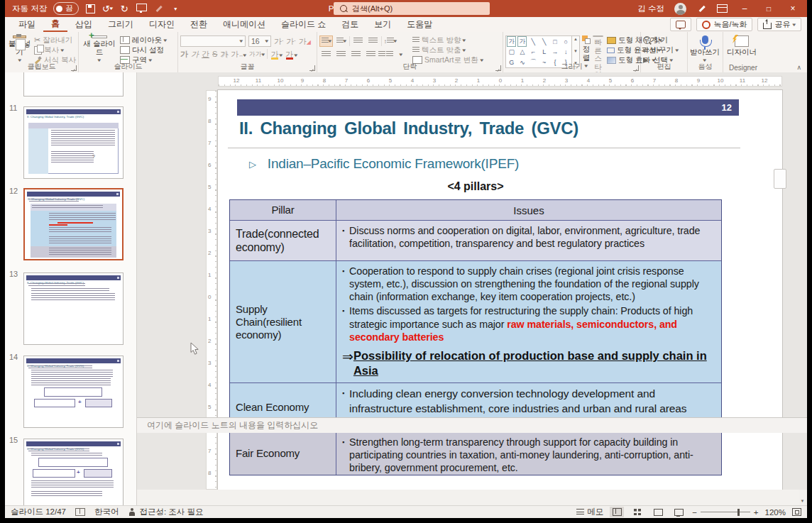 This screenshot has height=523, width=812. I want to click on ribbon-display-options-icon, so click(723, 9).